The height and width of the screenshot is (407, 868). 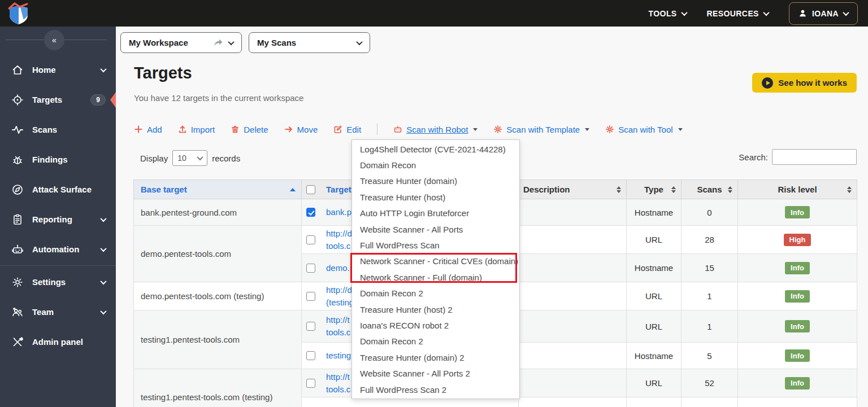 I want to click on target-link: http://dtools.c, so click(x=339, y=240).